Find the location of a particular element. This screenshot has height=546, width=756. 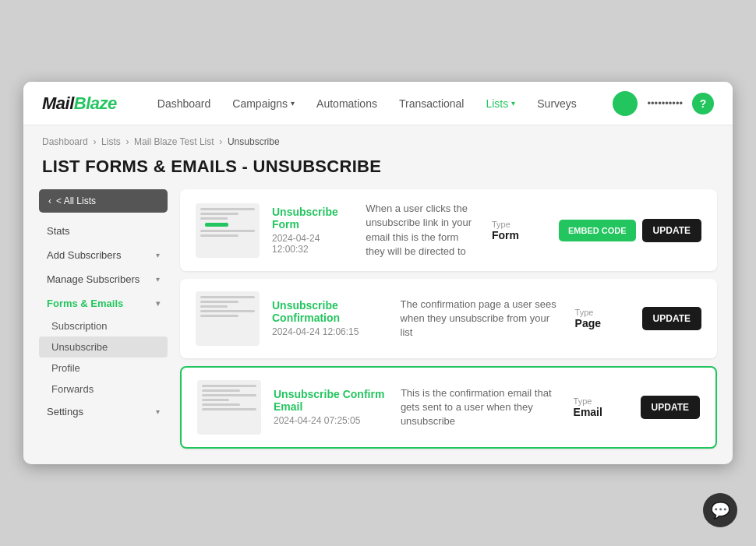

card-description: The confirmation page a user sees when t… is located at coordinates (482, 319).